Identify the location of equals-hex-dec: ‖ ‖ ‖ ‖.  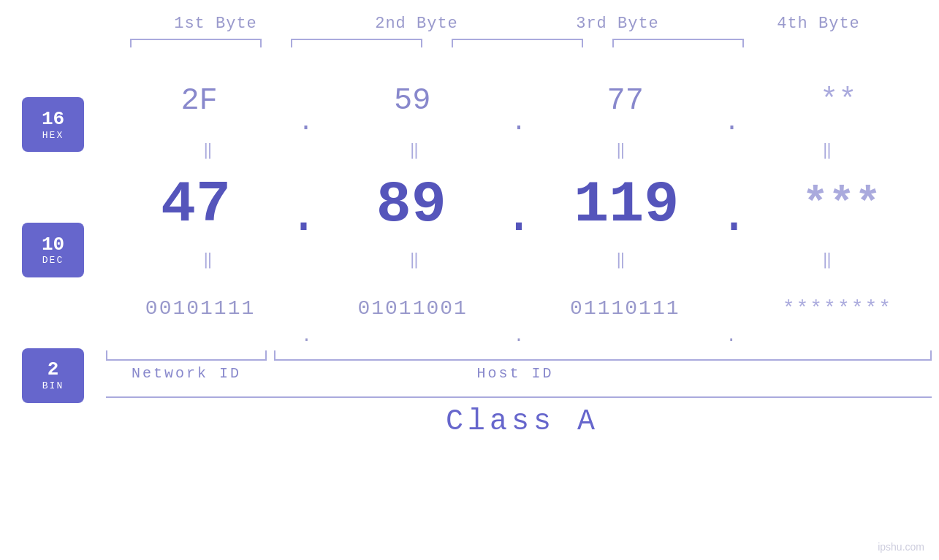
(519, 150).